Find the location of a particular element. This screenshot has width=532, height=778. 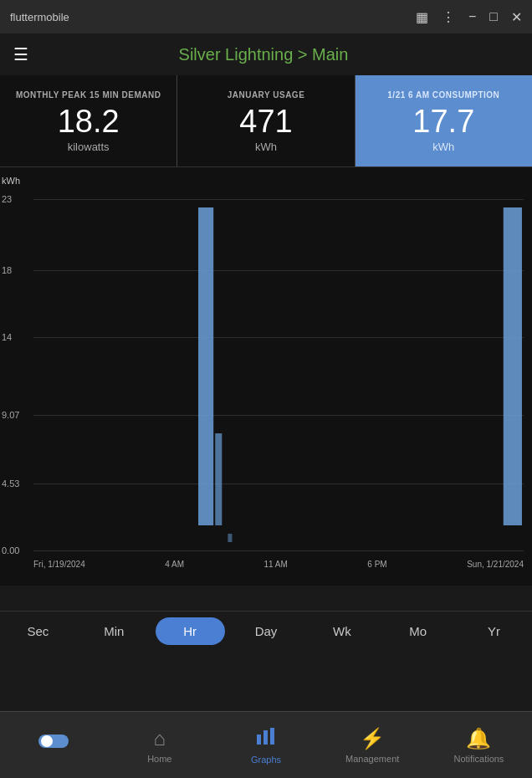

nav-item-home: ⌂ Home is located at coordinates (159, 745).